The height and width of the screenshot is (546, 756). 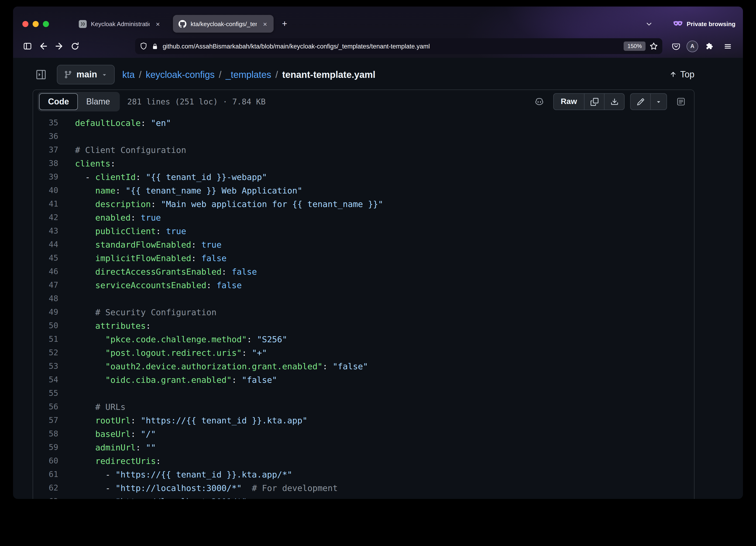 What do you see at coordinates (49, 217) in the screenshot?
I see `line-number: 42` at bounding box center [49, 217].